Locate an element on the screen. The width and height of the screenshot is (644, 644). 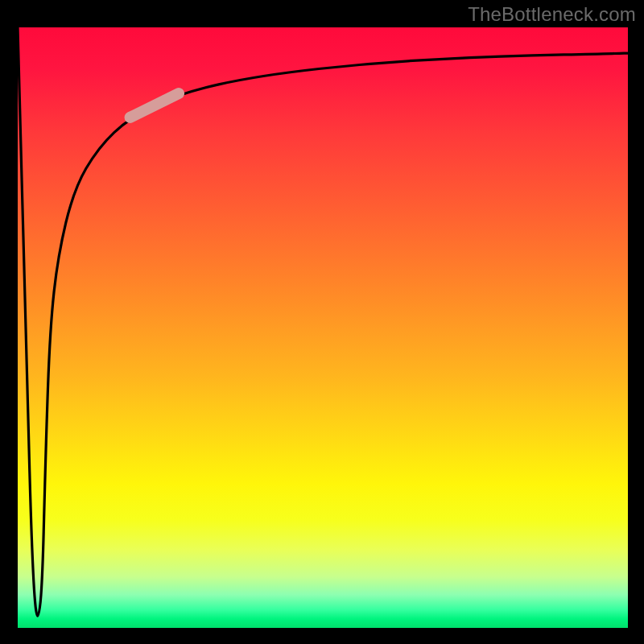
highlight-segment is located at coordinates (155, 105).